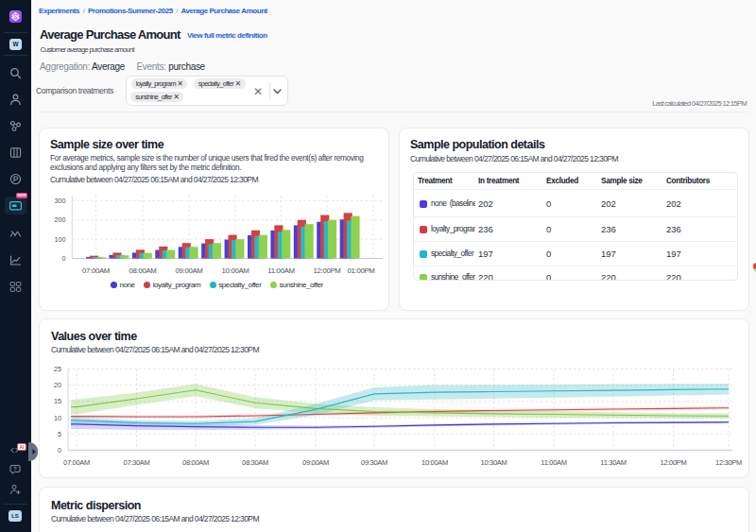 The image size is (756, 532). I want to click on svg-text: 01:00PM, so click(361, 270).